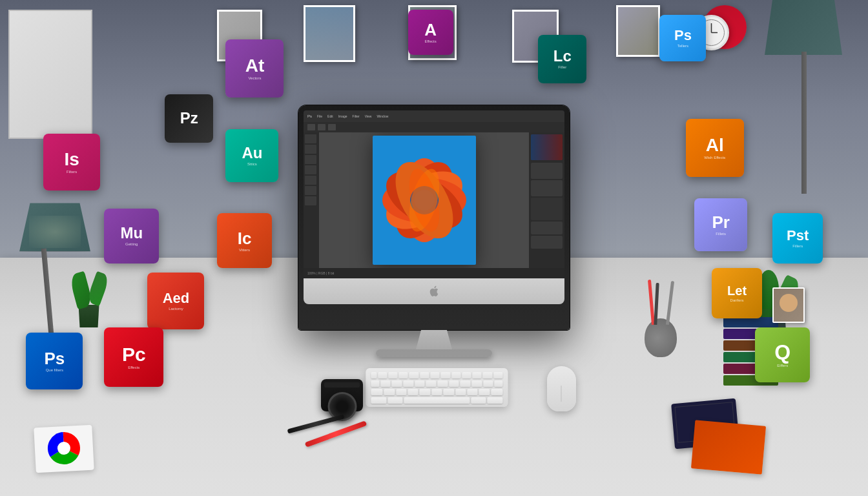  Describe the element at coordinates (562, 59) in the screenshot. I see `adobe-lc-icon: Lc Filler` at that location.